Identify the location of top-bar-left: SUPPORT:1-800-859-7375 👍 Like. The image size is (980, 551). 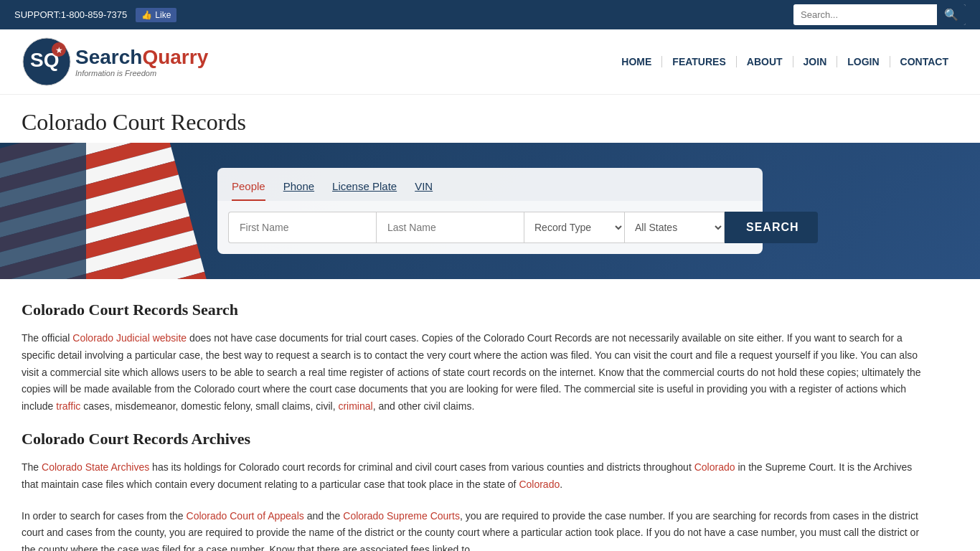
(95, 15).